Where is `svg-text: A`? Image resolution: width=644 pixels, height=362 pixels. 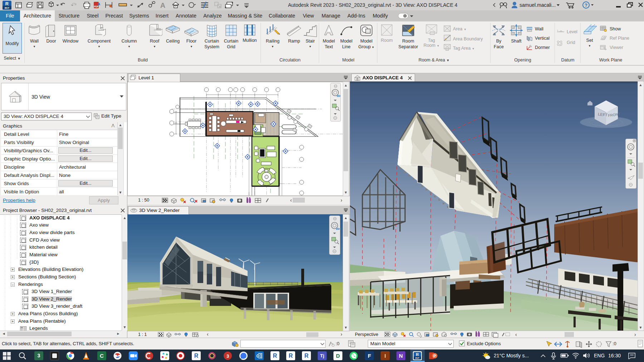
svg-text: A is located at coordinates (163, 5).